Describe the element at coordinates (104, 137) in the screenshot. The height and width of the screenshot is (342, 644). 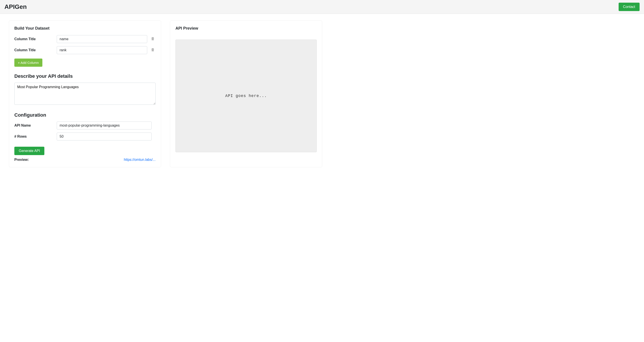
I see `rows-input` at that location.